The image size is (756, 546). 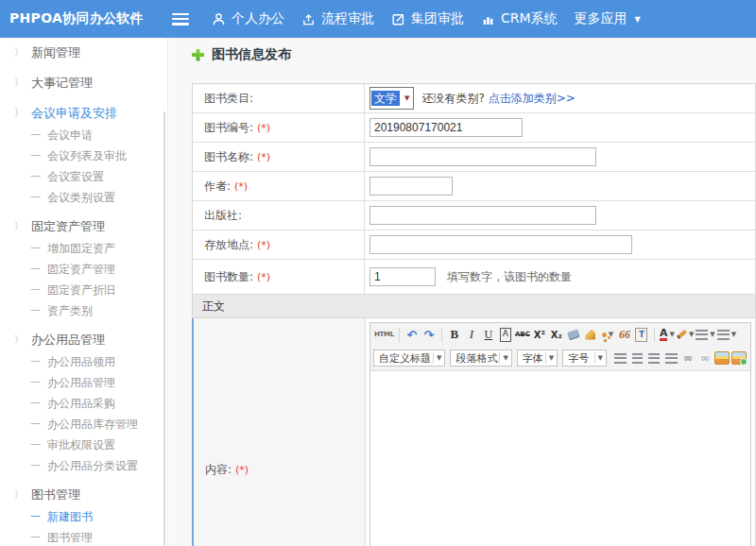 What do you see at coordinates (705, 334) in the screenshot?
I see `ordered-list-button: ▼` at bounding box center [705, 334].